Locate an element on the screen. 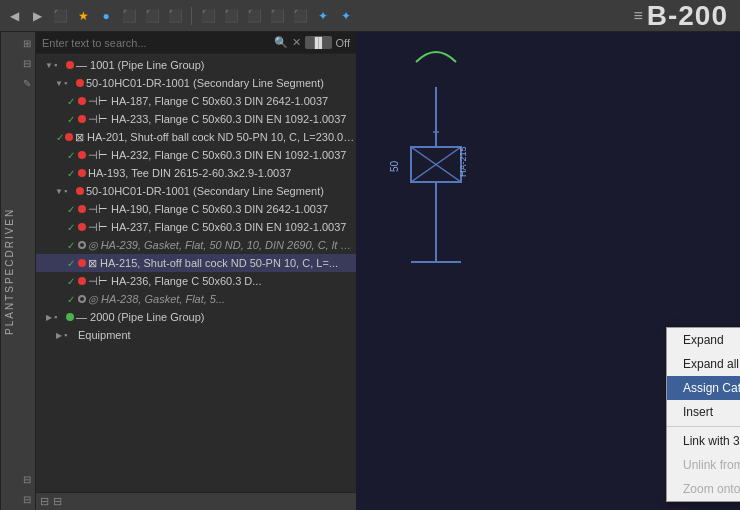 The height and width of the screenshot is (510, 740). left-icon-2: ⊟ is located at coordinates (27, 63).